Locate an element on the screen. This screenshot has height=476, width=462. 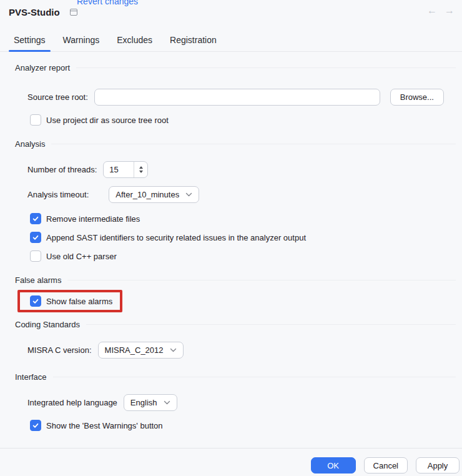
use-project-dir-checkbox is located at coordinates (36, 120).